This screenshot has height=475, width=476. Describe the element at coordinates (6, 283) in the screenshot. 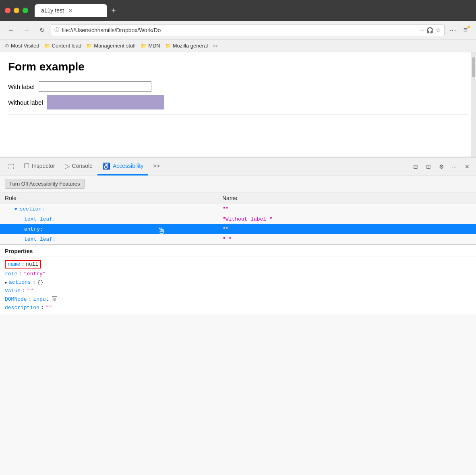

I see `expand-actions-icon: ▶` at that location.